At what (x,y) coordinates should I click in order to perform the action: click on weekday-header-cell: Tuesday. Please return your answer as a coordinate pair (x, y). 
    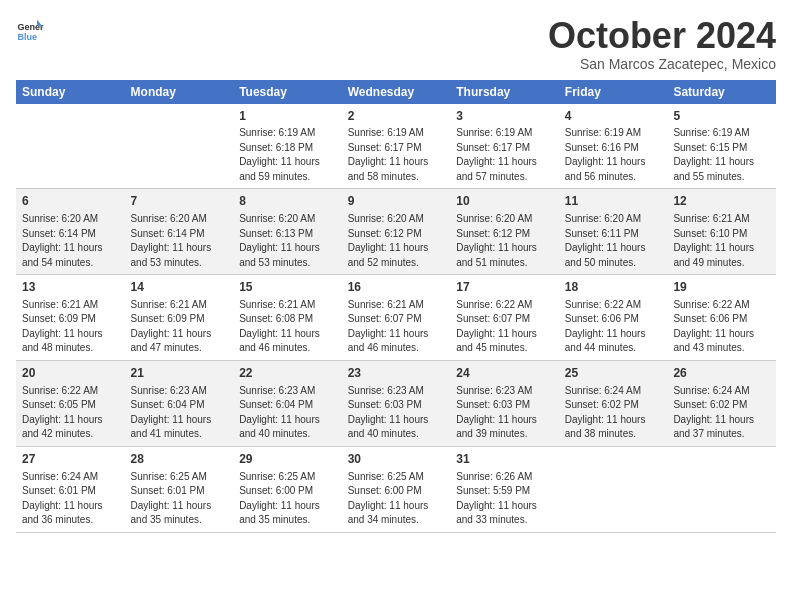
    Looking at the image, I should click on (288, 92).